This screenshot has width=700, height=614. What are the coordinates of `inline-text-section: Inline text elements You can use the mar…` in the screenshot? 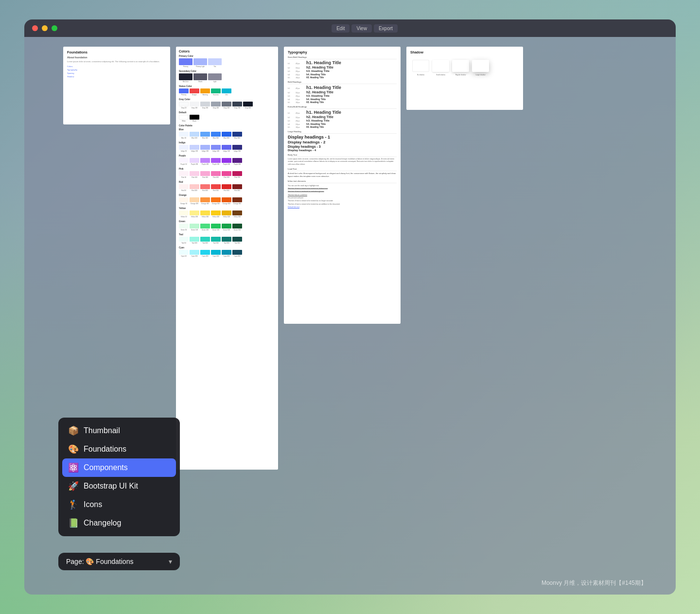 It's located at (342, 194).